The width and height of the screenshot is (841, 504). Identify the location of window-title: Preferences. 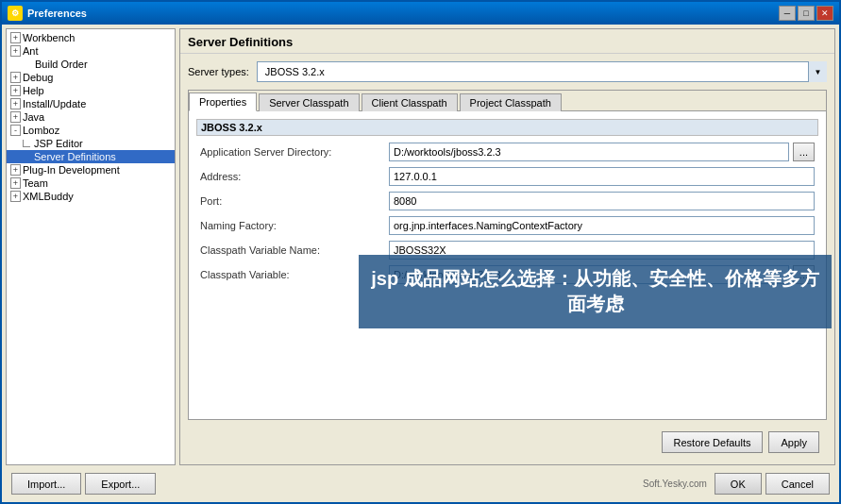
(57, 13).